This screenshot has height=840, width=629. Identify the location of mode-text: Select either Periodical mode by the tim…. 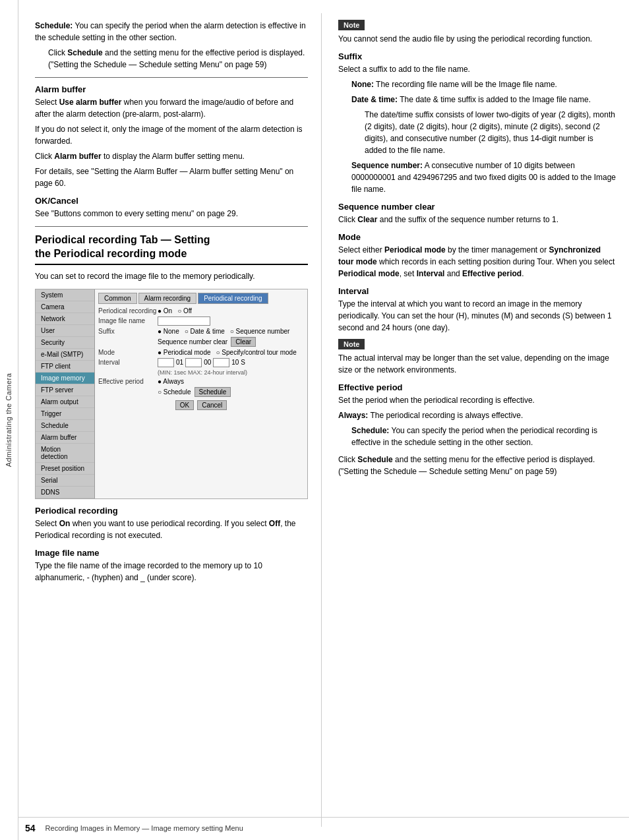
(477, 262).